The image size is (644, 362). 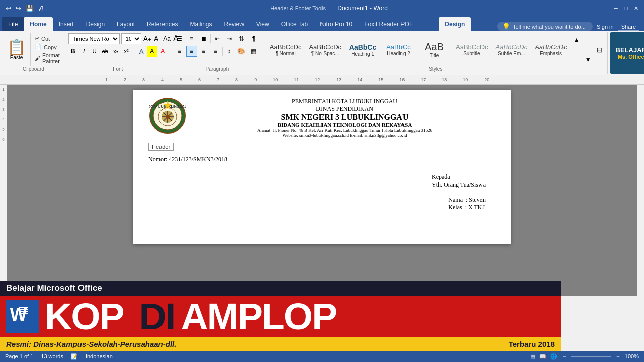 I want to click on multilevel-list-btn: ≣, so click(x=204, y=39).